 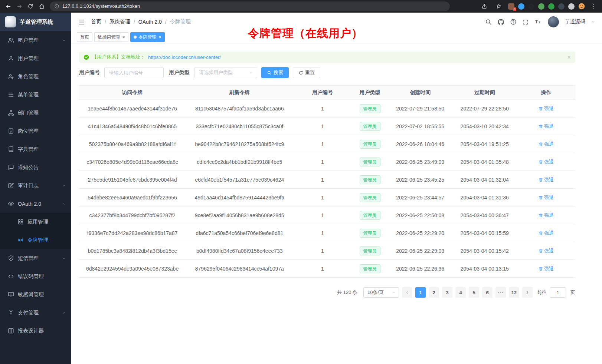 I want to click on home-icon, so click(x=42, y=6).